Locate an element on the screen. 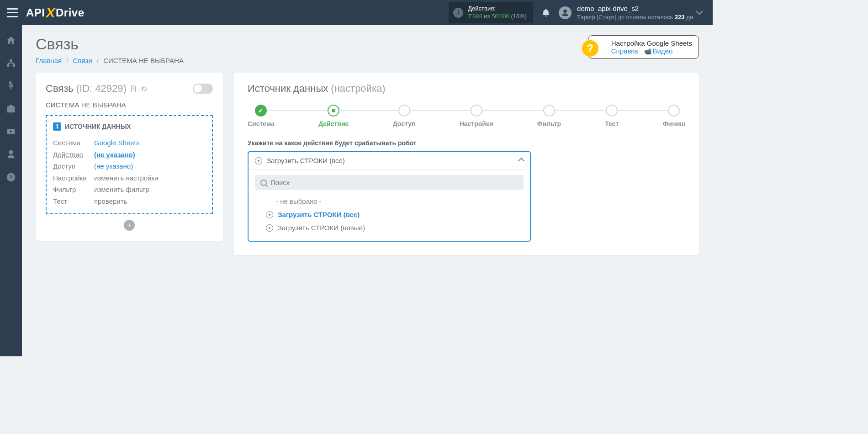  briefcase-icon is located at coordinates (11, 109).